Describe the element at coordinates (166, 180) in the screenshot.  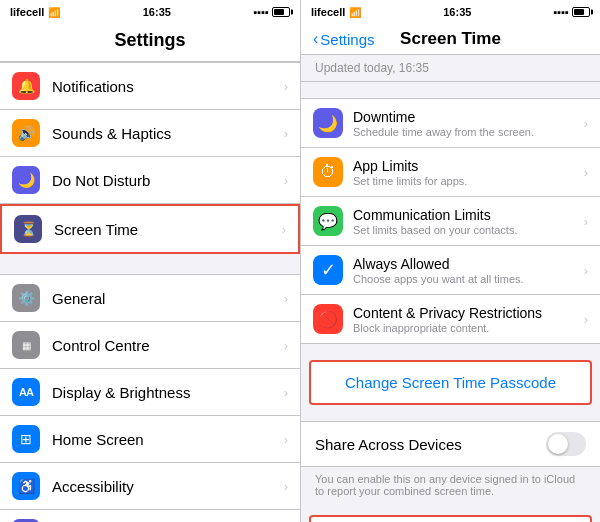
I see `dnd-label: Do Not Disturb` at that location.